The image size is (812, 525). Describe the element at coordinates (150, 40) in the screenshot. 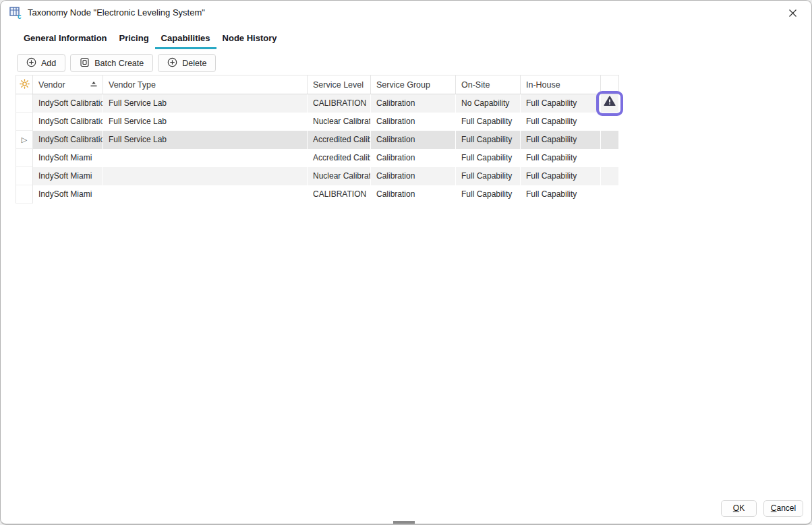

I see `tab-bar: General Information Pricing Capabilities…` at that location.